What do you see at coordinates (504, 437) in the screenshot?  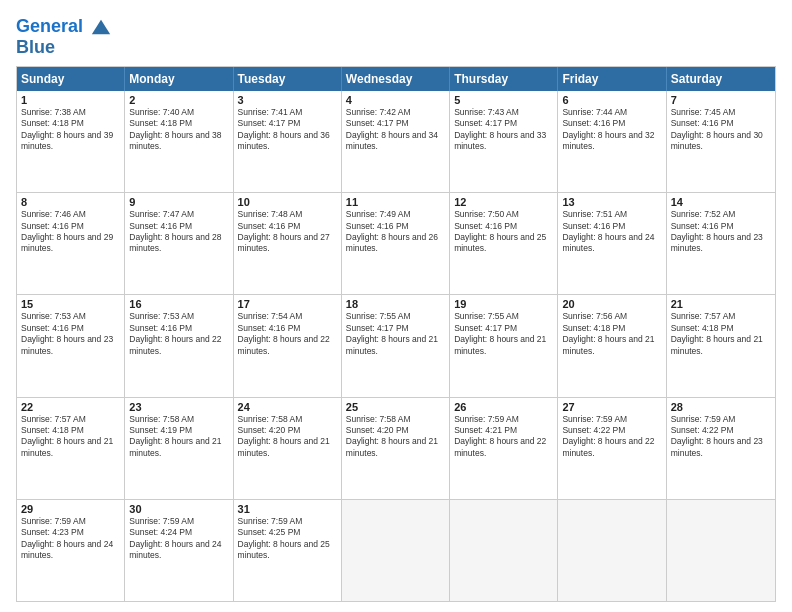 I see `day-info: Sunrise: 7:59 AMSunset: 4:21 PMDaylight:…` at bounding box center [504, 437].